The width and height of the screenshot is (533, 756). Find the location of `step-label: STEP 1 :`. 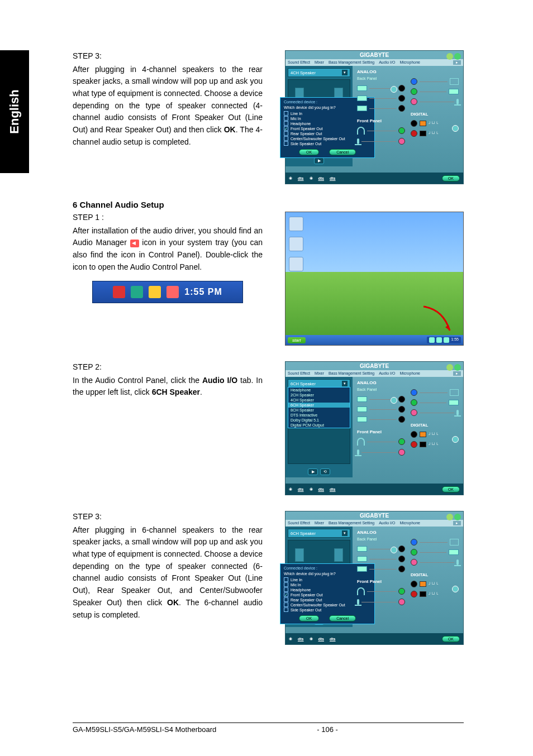

step-label: STEP 1 : is located at coordinates (168, 218).